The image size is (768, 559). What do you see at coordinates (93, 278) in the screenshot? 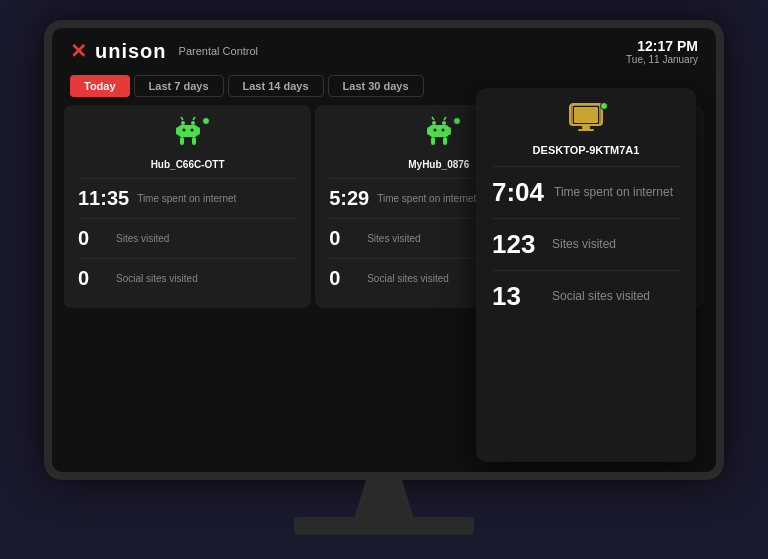
I see `stat-value-social-0: 0` at bounding box center [93, 278].